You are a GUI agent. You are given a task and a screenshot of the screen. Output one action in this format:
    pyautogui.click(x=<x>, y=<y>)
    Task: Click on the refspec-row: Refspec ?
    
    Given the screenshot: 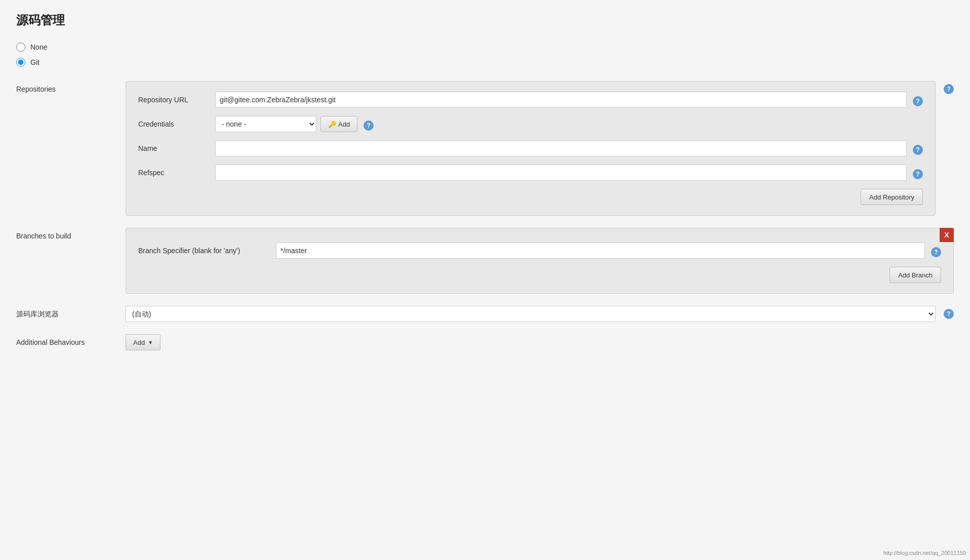 What is the action you would take?
    pyautogui.click(x=531, y=173)
    